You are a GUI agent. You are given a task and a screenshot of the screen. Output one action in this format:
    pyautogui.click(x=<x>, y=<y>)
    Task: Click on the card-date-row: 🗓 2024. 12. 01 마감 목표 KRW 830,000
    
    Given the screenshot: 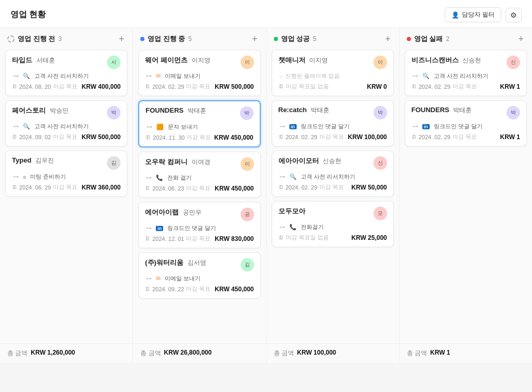 What is the action you would take?
    pyautogui.click(x=200, y=239)
    